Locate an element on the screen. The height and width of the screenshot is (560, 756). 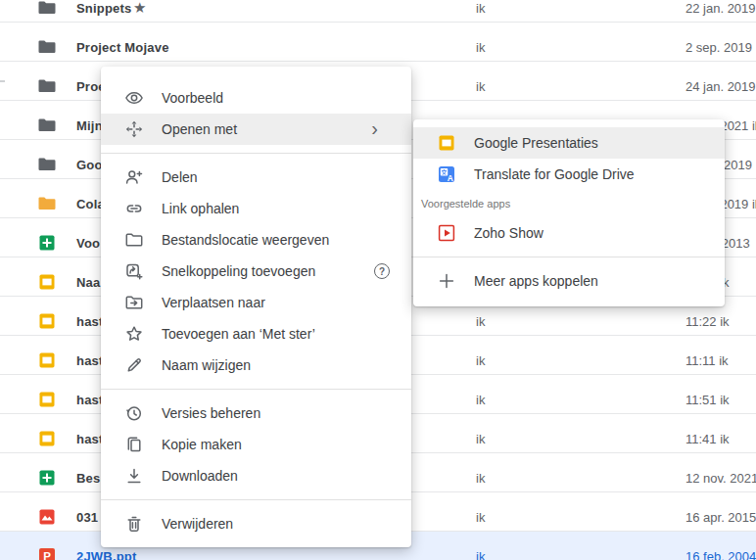
file-name: 2JWB.ppt is located at coordinates (107, 554).